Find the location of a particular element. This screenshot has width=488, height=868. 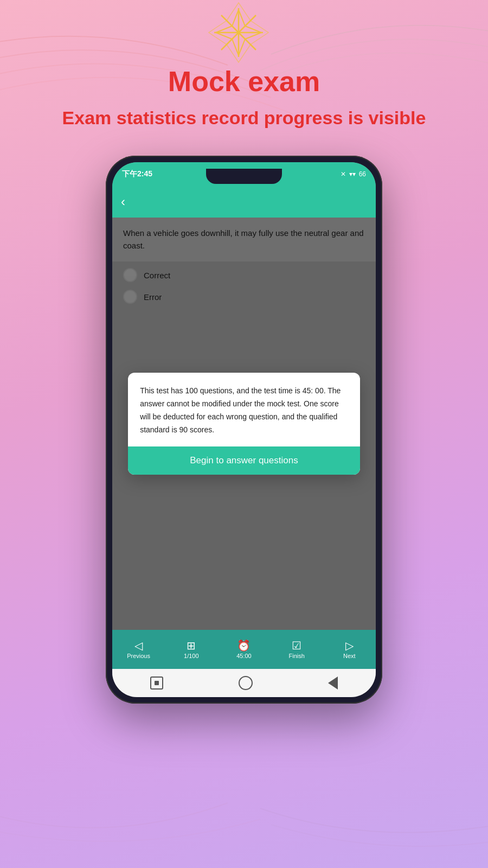

nav-previous: ◁ Previous is located at coordinates (139, 650).